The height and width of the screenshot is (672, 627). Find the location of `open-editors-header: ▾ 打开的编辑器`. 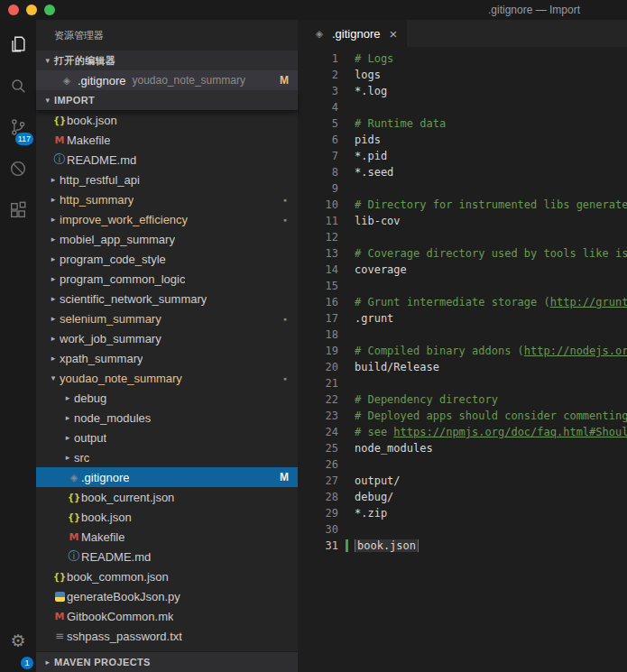

open-editors-header: ▾ 打开的编辑器 is located at coordinates (167, 60).